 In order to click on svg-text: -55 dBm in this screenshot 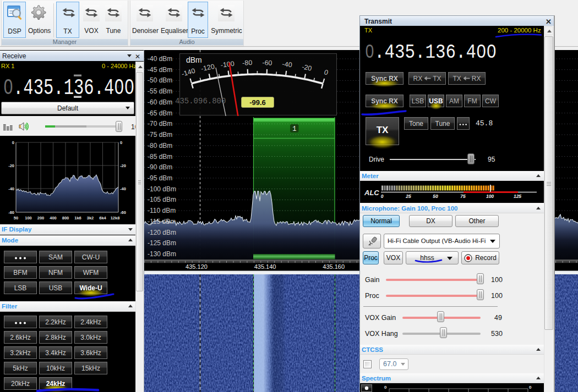, I will do `click(160, 91)`.